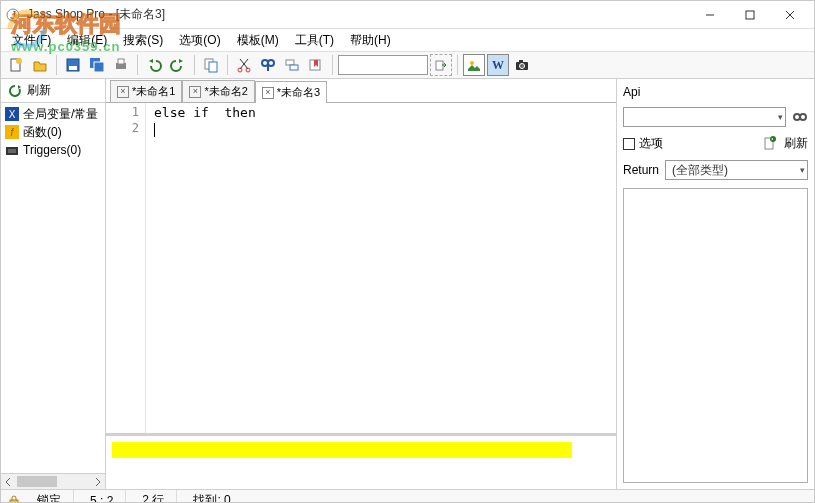  Describe the element at coordinates (13, 15) in the screenshot. I see `app-icon: J` at that location.